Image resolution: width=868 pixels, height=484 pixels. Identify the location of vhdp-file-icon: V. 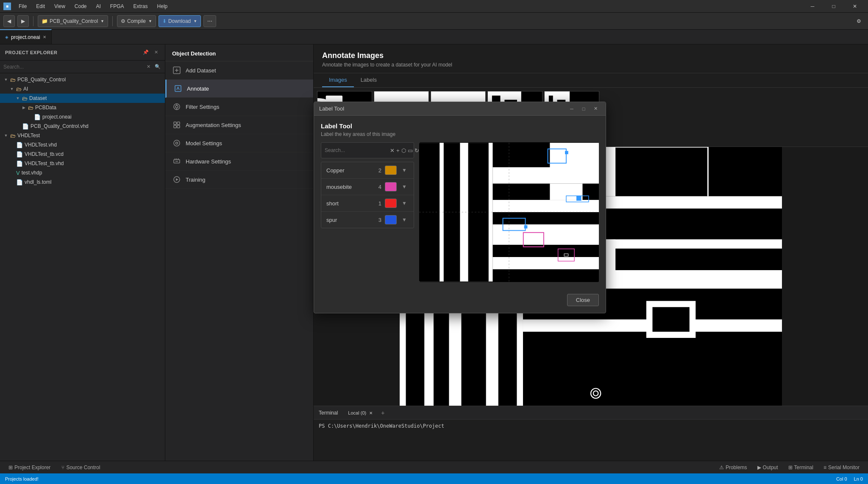
(18, 173).